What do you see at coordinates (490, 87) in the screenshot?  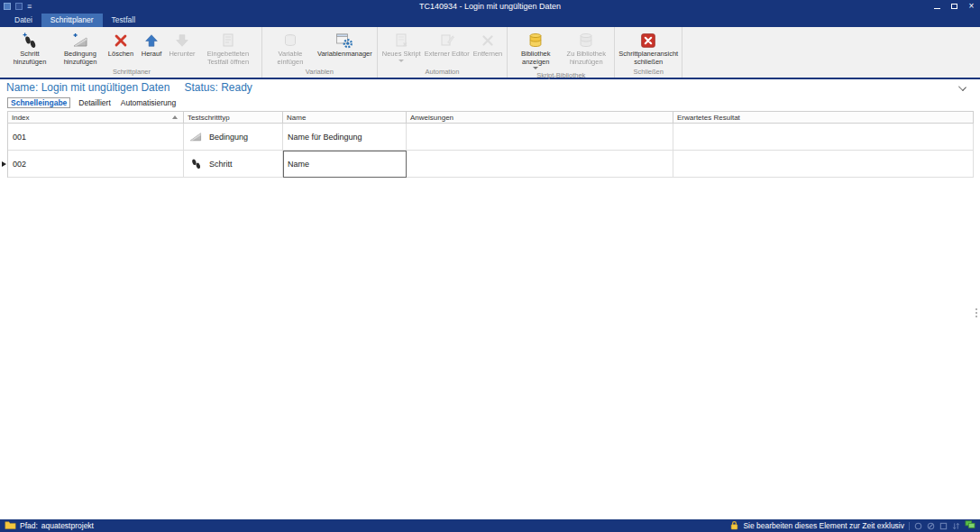 I see `document-header: Name: Login mit ungültigen Daten Status:…` at bounding box center [490, 87].